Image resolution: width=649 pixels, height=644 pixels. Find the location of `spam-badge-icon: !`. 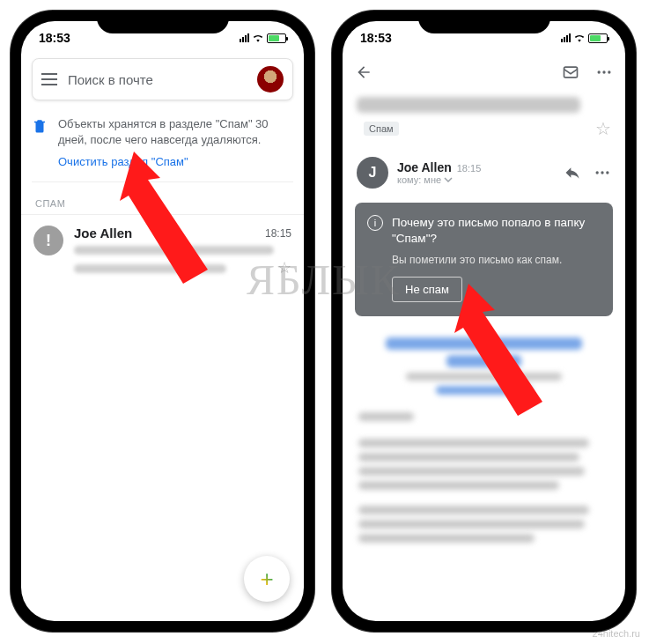

spam-badge-icon: ! is located at coordinates (48, 241).